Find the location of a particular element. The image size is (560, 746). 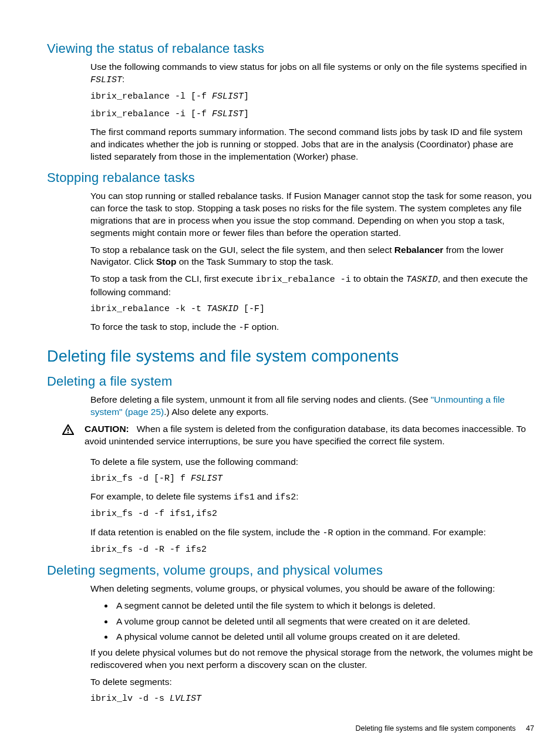

command-block: ibrix_fs -d -R -f ifs2 is located at coordinates (313, 550).